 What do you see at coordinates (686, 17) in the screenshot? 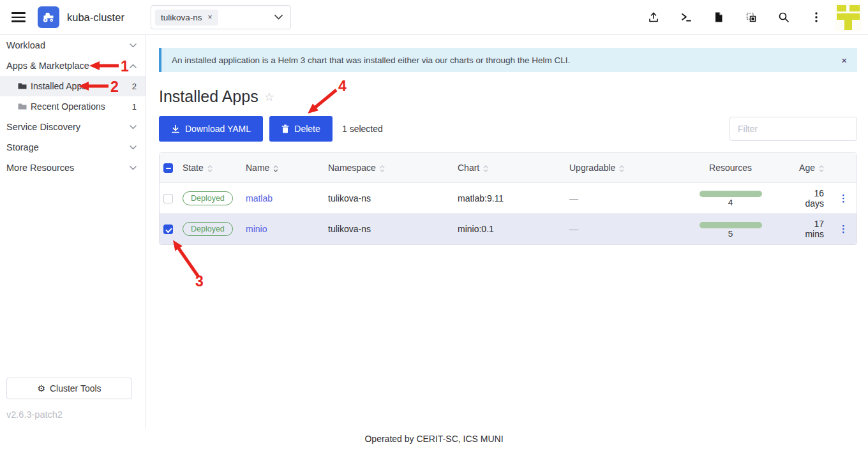
I see `kubectl-shell-icon` at bounding box center [686, 17].